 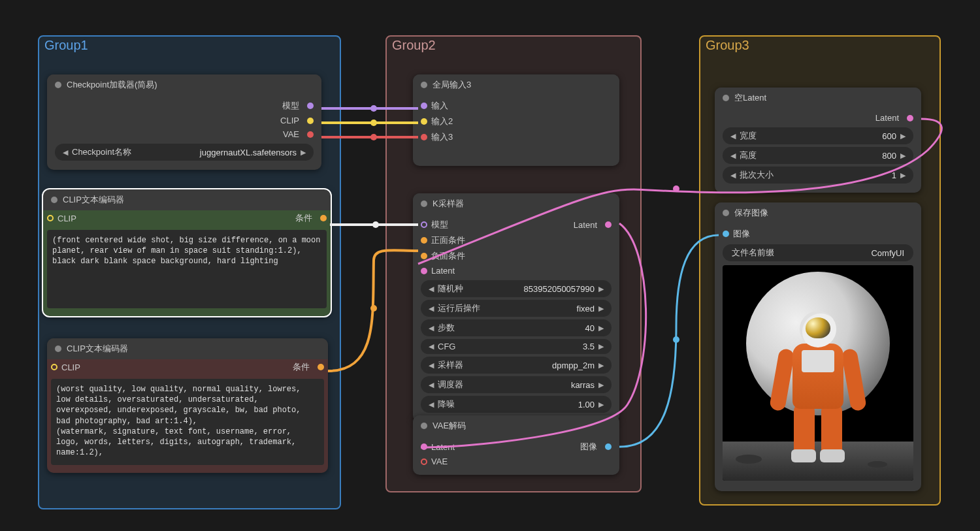 I want to click on widget-sampler: ◀采样器dpmpp_2m▶, so click(x=516, y=365).